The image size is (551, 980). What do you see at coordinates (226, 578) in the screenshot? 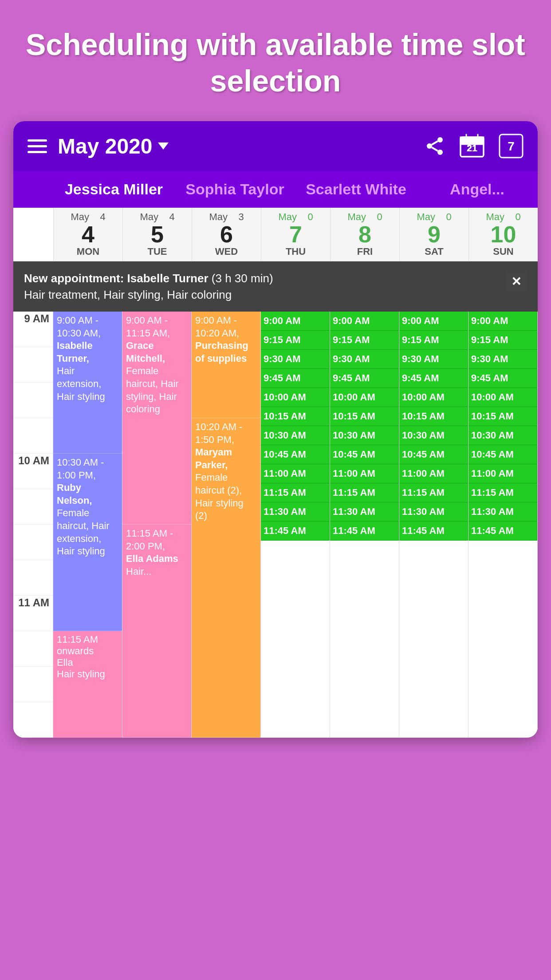
I see `apt-maryam-parker: 10:20 AM - 1:50 PM, Maryam Parker, Femal…` at bounding box center [226, 578].